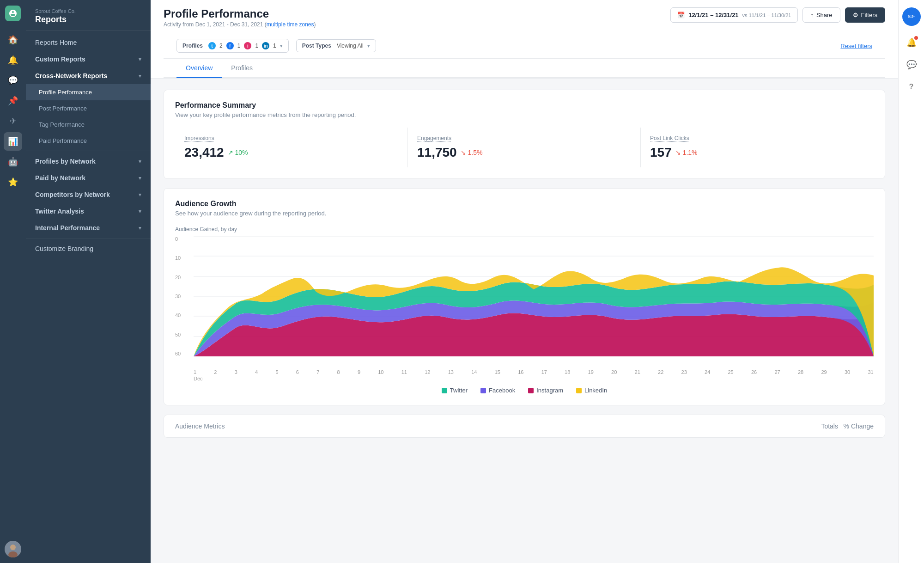 Image resolution: width=924 pixels, height=563 pixels. Describe the element at coordinates (857, 46) in the screenshot. I see `reset-filters-link: Reset filters` at that location.